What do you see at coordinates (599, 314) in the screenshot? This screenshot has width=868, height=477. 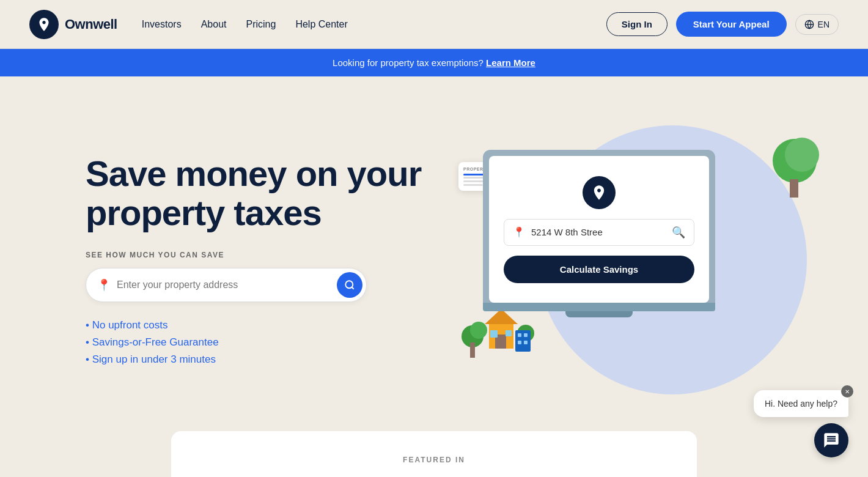 I see `laptop-stand` at bounding box center [599, 314].